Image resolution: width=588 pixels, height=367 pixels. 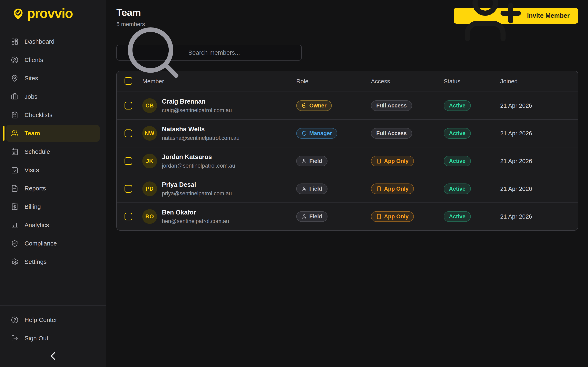 I want to click on role-badge: Manager, so click(x=317, y=133).